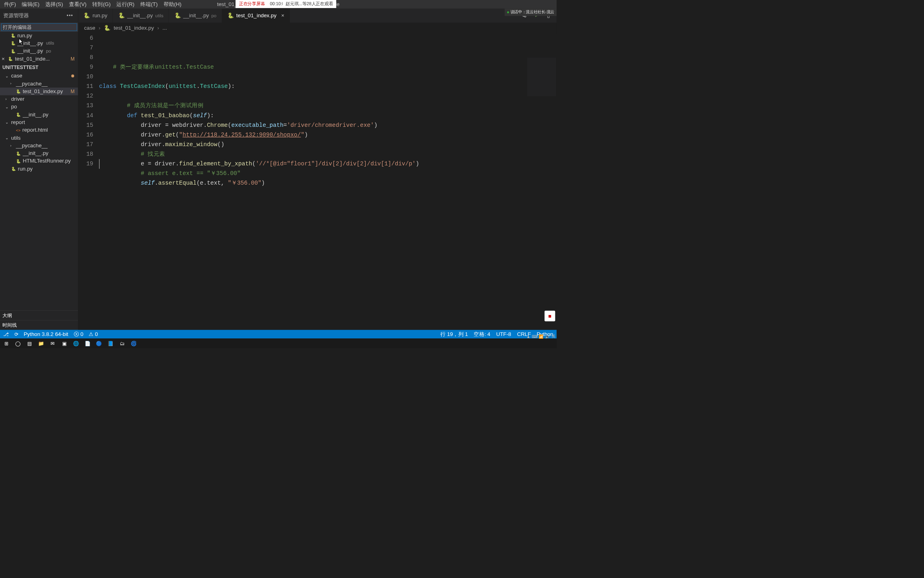  Describe the element at coordinates (328, 106) in the screenshot. I see `code-line: # 成员方法就是一个测试用例` at that location.